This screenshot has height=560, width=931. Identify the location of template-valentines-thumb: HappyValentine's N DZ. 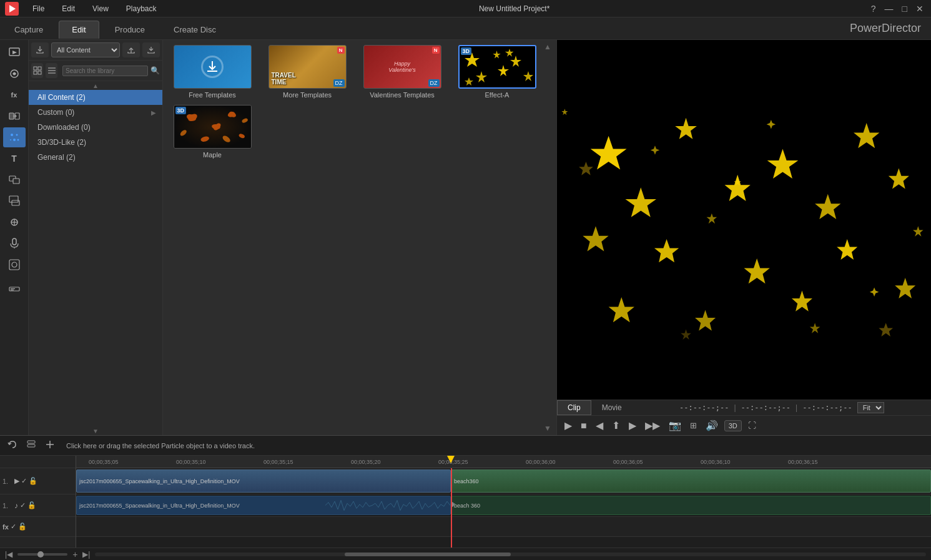
(402, 67).